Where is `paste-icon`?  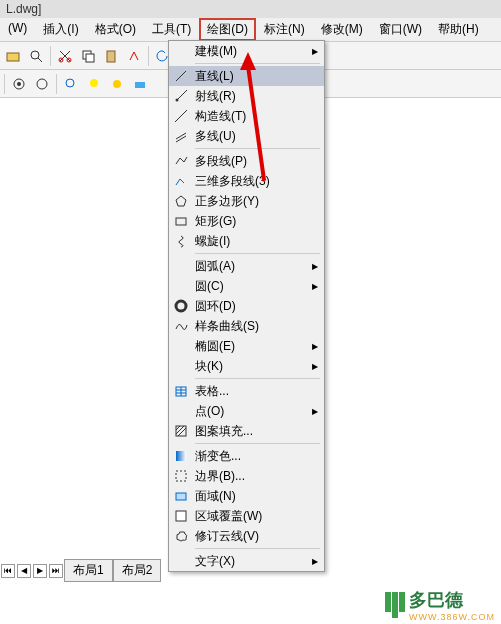
paste-icon is located at coordinates (111, 56).